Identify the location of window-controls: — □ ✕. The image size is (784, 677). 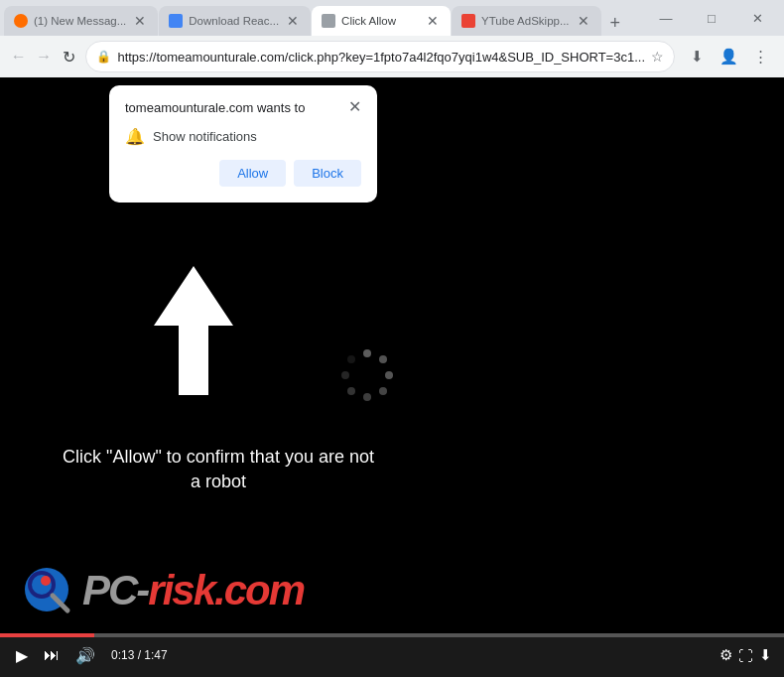
(712, 18).